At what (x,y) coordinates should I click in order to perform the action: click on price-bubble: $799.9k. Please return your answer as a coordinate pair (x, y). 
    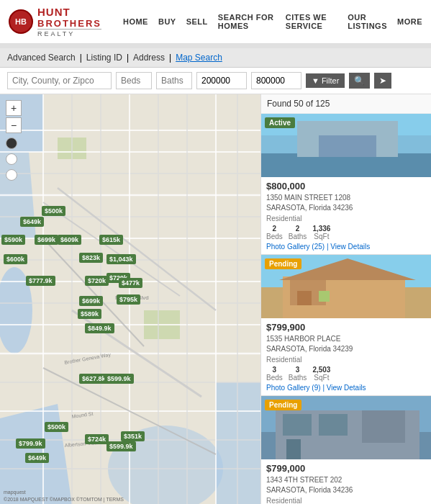
    Looking at the image, I should click on (30, 444).